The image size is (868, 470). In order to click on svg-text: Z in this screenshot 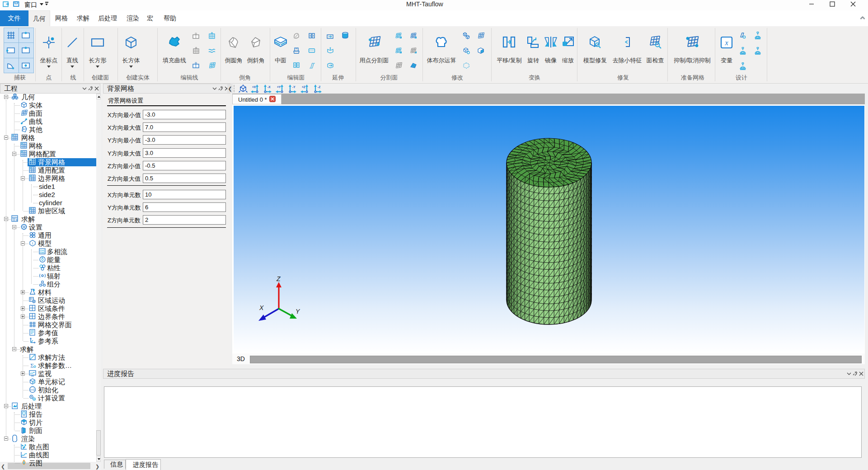, I will do `click(278, 279)`.